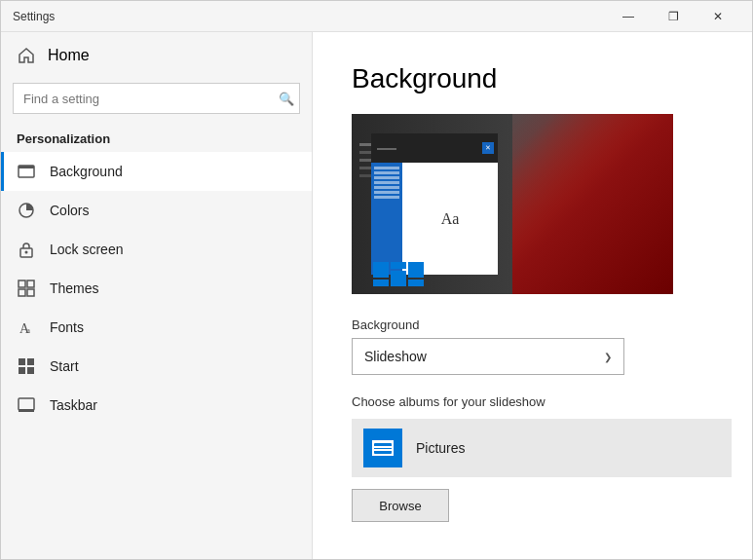  I want to click on browse-button: Browse, so click(400, 505).